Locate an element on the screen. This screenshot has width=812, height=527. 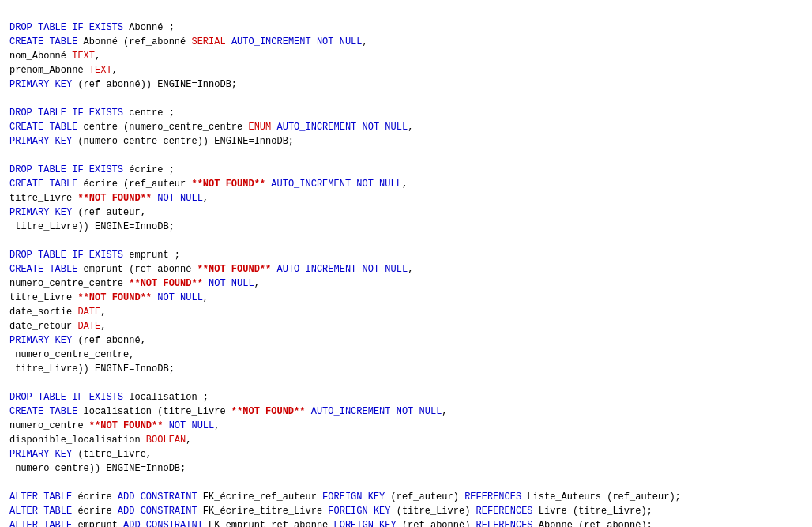
kw-add-2: ADD CONSTRAINT is located at coordinates (158, 511).